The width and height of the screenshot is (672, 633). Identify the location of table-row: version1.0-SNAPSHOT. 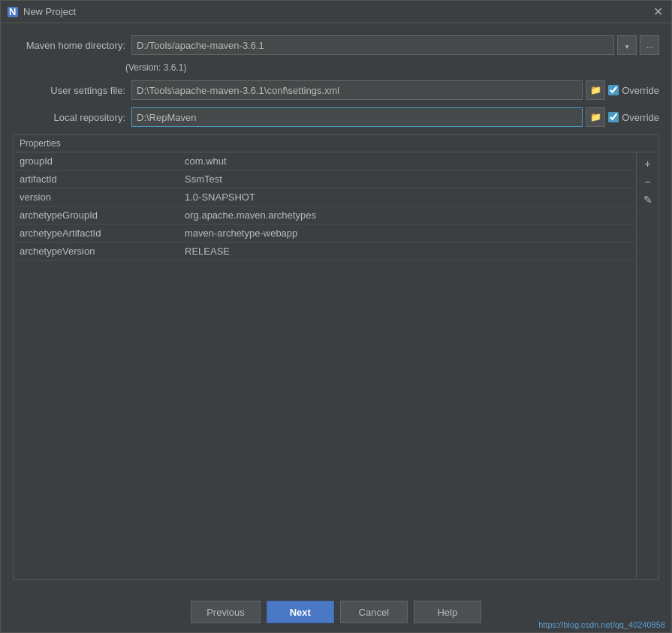
(324, 197).